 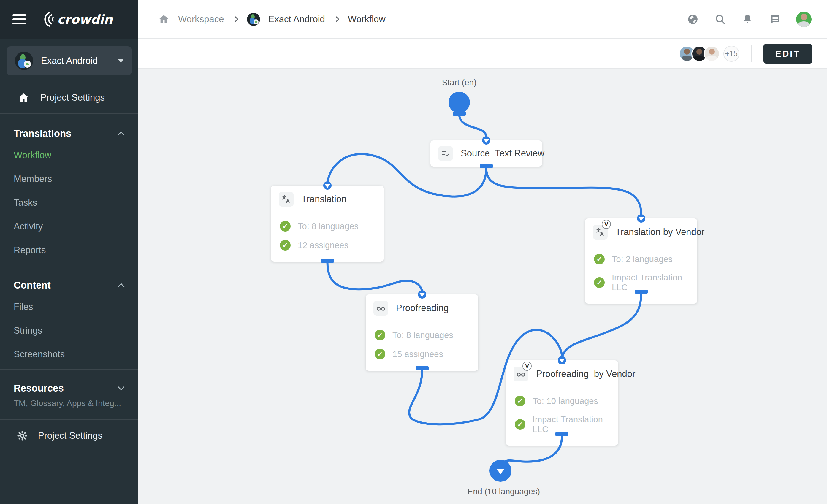 What do you see at coordinates (327, 223) in the screenshot?
I see `workflow-node-translation: Translation ✓ To: 8 languages ✓ 12 assig…` at bounding box center [327, 223].